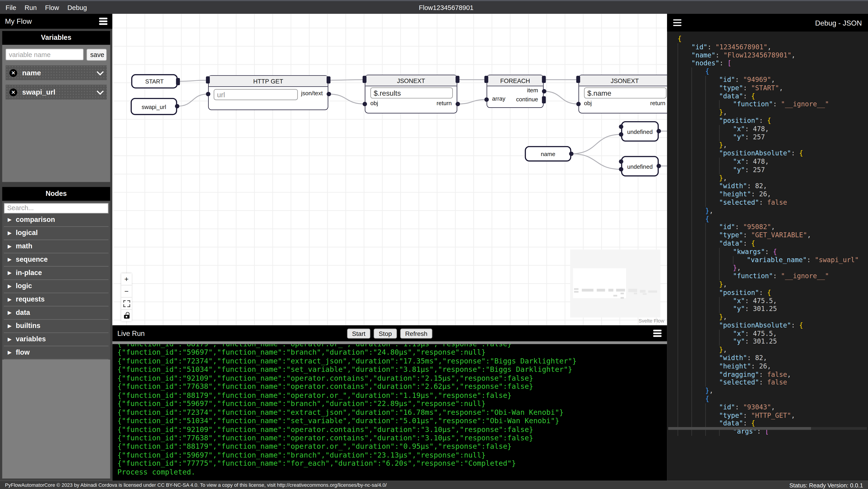 This screenshot has height=489, width=868. Describe the element at coordinates (359, 333) in the screenshot. I see `start-button: Start` at that location.